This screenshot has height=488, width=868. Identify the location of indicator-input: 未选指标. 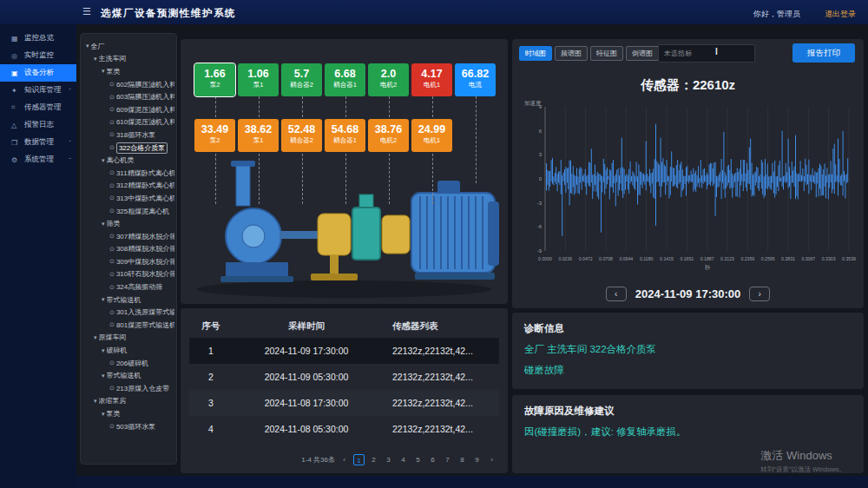
(707, 54).